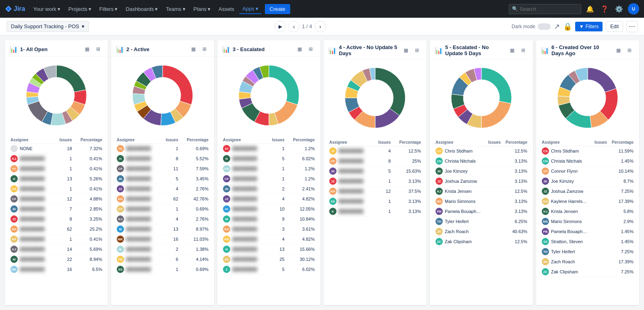  I want to click on assignee-cell-3-11: ZR████████, so click(244, 259).